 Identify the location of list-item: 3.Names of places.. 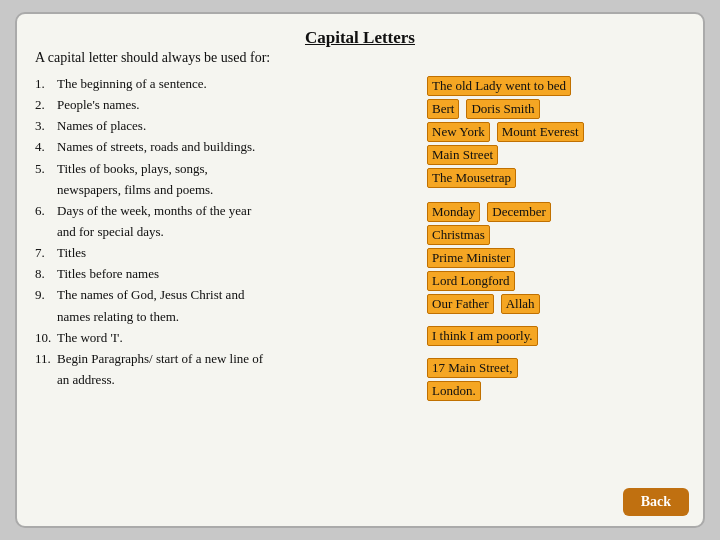
(225, 126).